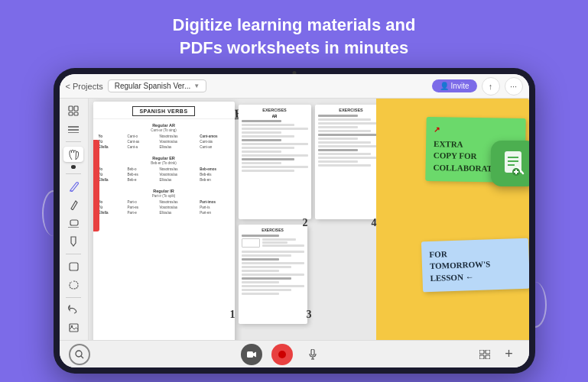  I want to click on exercises-header-2: EXERCISES, so click(352, 110).